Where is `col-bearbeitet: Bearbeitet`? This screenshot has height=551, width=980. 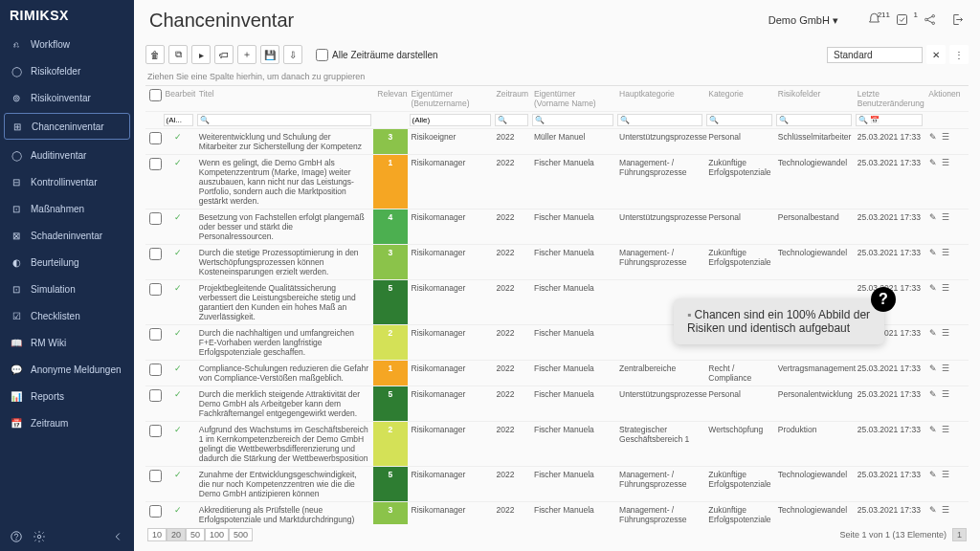 col-bearbeitet: Bearbeitet is located at coordinates (178, 99).